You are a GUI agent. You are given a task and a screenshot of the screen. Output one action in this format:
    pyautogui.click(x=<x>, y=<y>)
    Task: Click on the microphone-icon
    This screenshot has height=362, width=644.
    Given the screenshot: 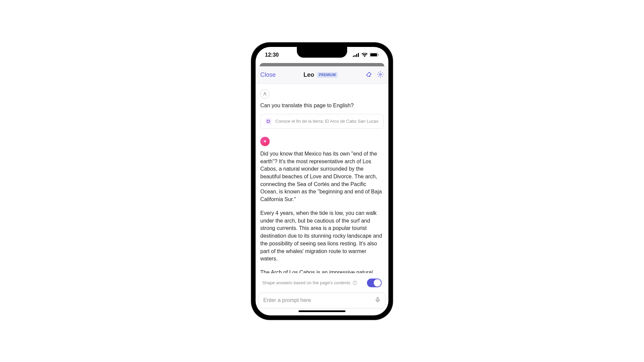 What is the action you would take?
    pyautogui.click(x=378, y=300)
    